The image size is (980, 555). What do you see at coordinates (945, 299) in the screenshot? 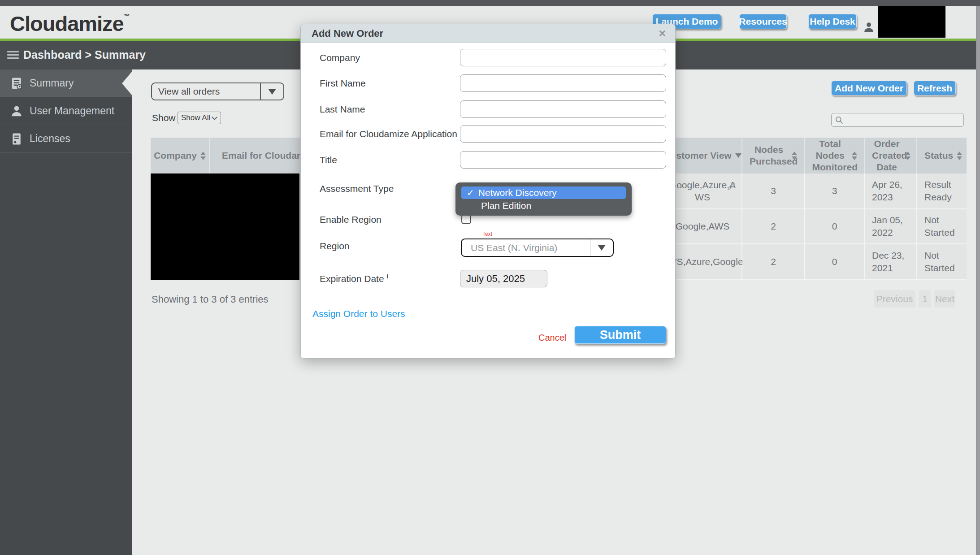
I see `next-page-button: Next` at bounding box center [945, 299].